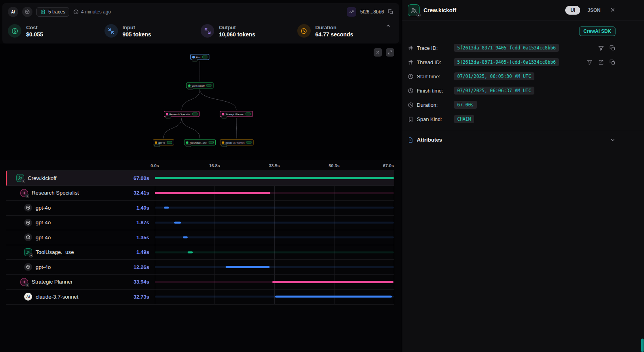 This screenshot has width=644, height=352. What do you see at coordinates (511, 105) in the screenshot?
I see `field-duration: Duration:67.00s` at bounding box center [511, 105].